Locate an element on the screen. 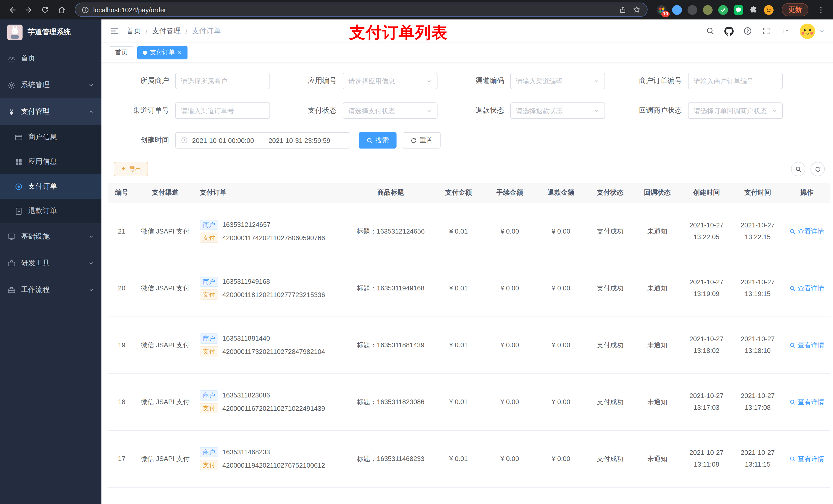 This screenshot has width=833, height=504. pay-status-input is located at coordinates (386, 111).